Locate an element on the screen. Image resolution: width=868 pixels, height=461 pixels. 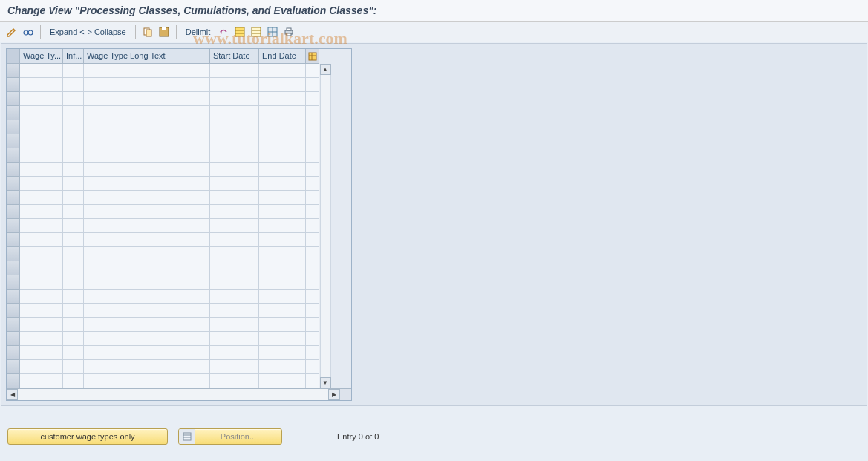
scroll-track is located at coordinates (325, 226).